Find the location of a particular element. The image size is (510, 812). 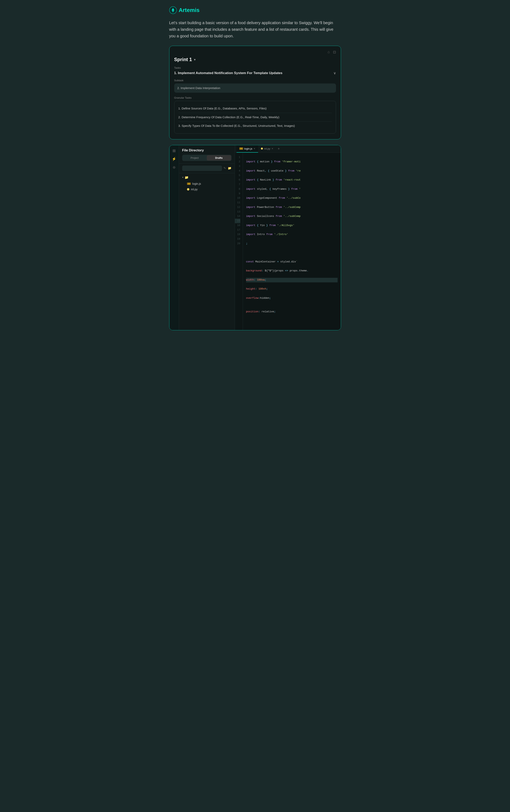

app-title: Artemis is located at coordinates (189, 10).